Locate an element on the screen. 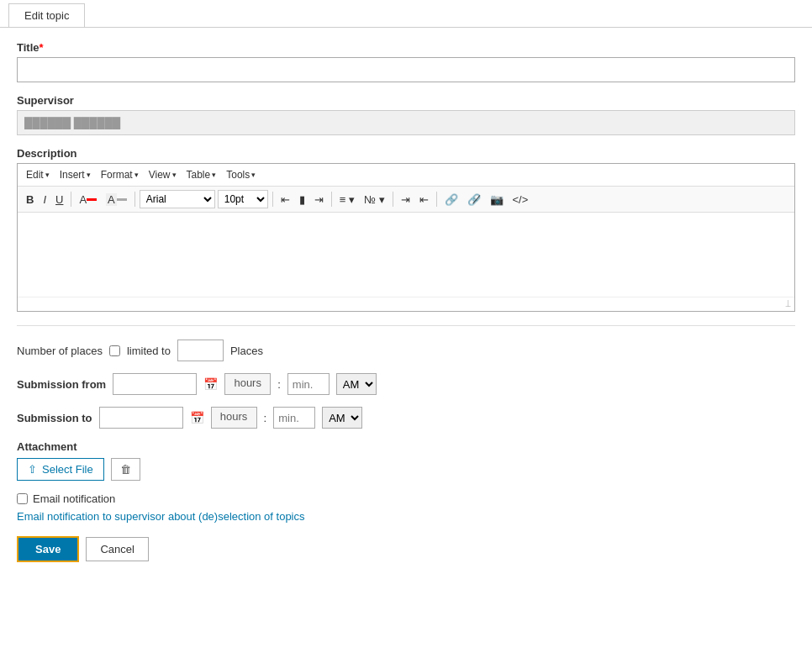 This screenshot has width=812, height=658. format-chevron: ▾ is located at coordinates (136, 175).